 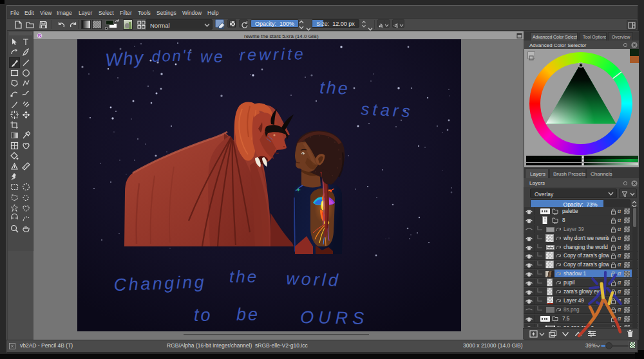 I want to click on svg-text: Changing, so click(x=160, y=283).